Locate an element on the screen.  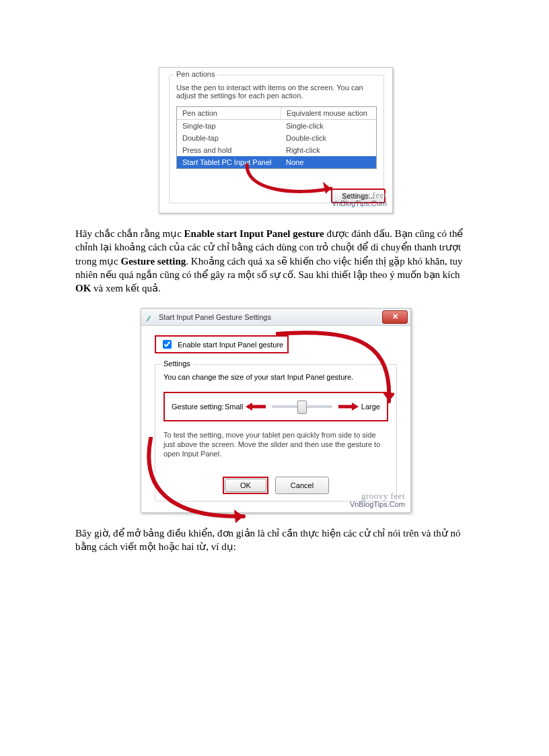
slider-large-label: Large is located at coordinates (371, 407).